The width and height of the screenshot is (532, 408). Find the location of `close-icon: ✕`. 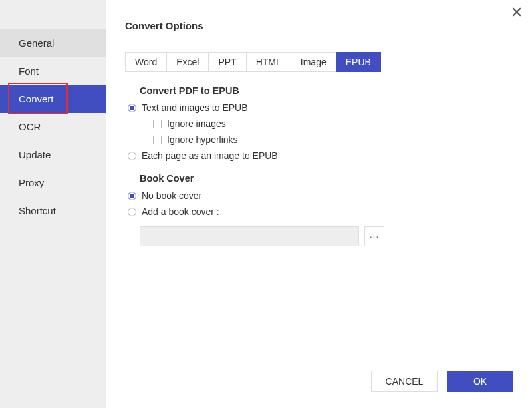

close-icon: ✕ is located at coordinates (517, 13).